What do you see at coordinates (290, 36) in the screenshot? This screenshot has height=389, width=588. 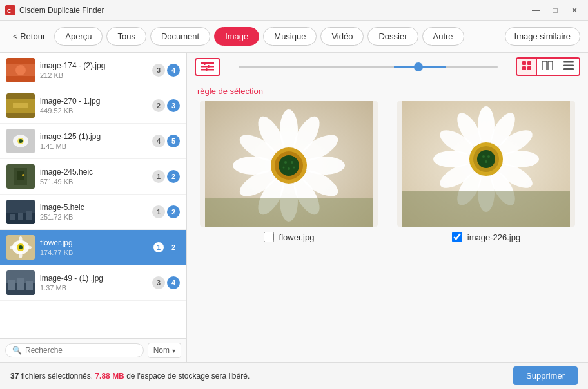 I see `filter-musique: Musique` at bounding box center [290, 36].